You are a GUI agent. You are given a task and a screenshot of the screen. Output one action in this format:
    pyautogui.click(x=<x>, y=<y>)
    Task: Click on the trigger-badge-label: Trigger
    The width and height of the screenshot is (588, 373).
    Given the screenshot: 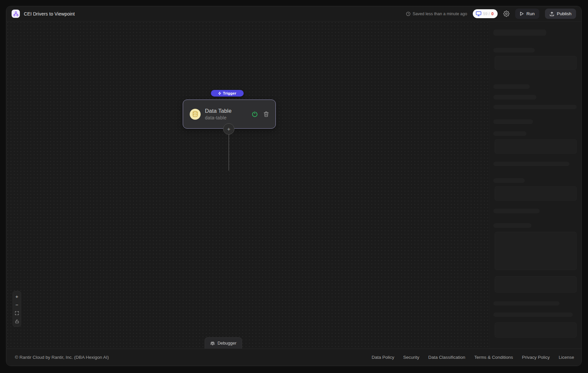 What is the action you would take?
    pyautogui.click(x=229, y=93)
    